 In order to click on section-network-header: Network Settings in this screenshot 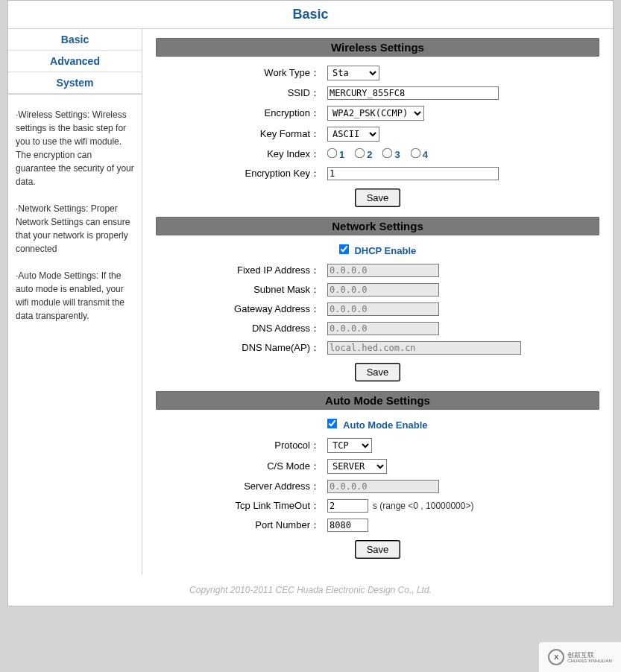, I will do `click(377, 226)`.